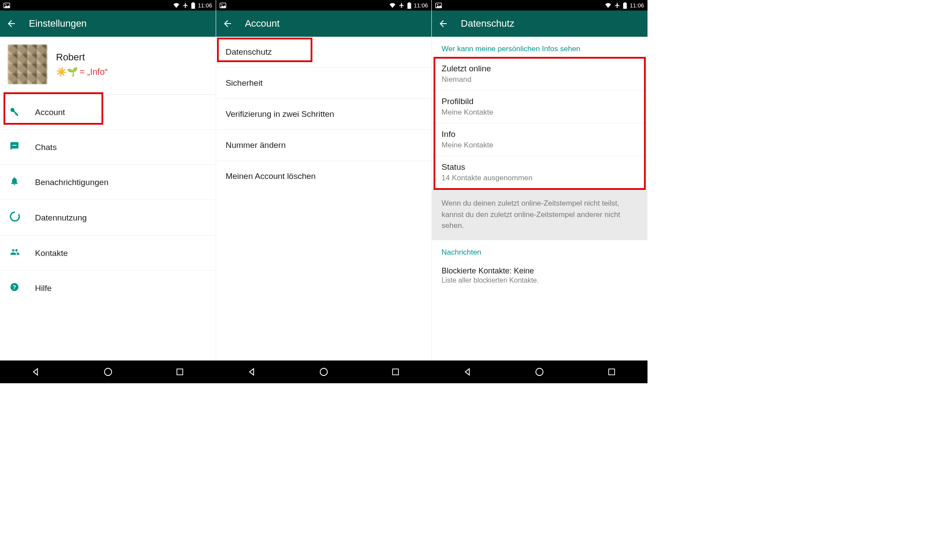 The image size is (945, 560). What do you see at coordinates (540, 102) in the screenshot?
I see `item-title: Profilbild` at bounding box center [540, 102].